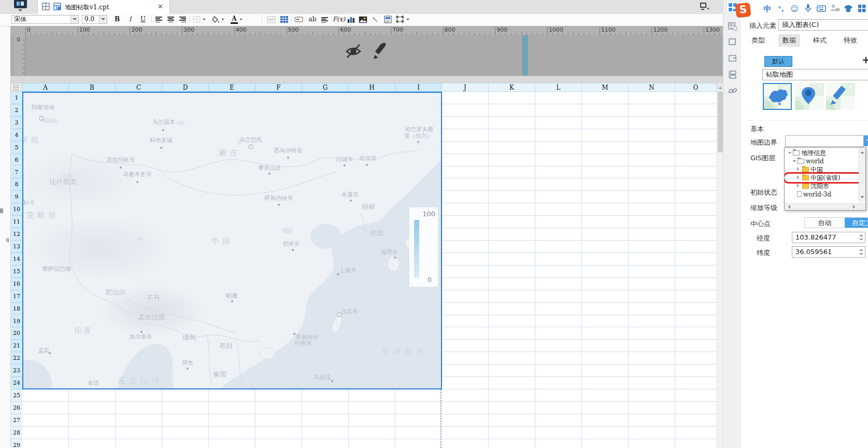  Describe the element at coordinates (825, 206) in the screenshot. I see `tree-horizontal-scrollbar` at that location.